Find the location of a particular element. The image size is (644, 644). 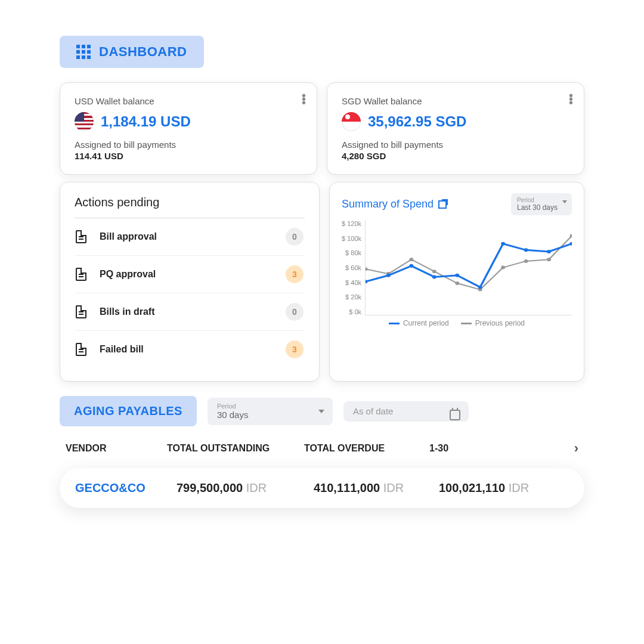

actions-pending-card: Actions pending Bill approval0PQ approva… is located at coordinates (190, 281).